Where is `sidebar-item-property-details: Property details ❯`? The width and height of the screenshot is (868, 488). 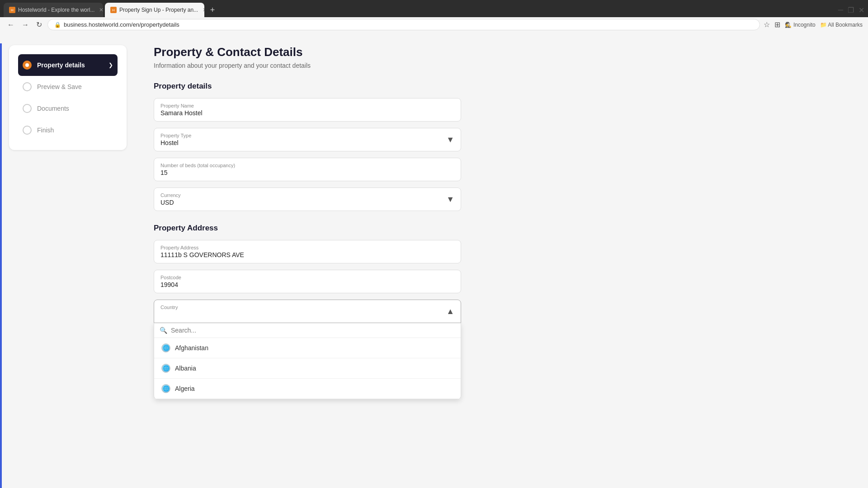 sidebar-item-property-details: Property details ❯ is located at coordinates (68, 65).